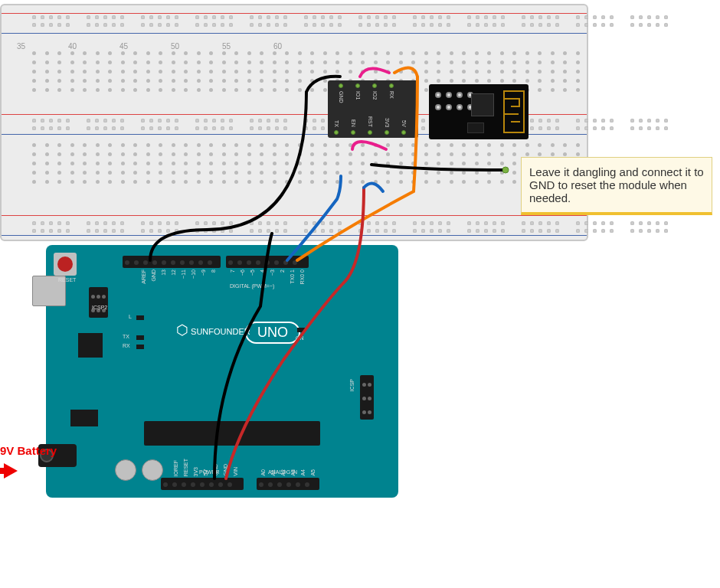  I want to click on led-tx-label: TX, so click(126, 337).